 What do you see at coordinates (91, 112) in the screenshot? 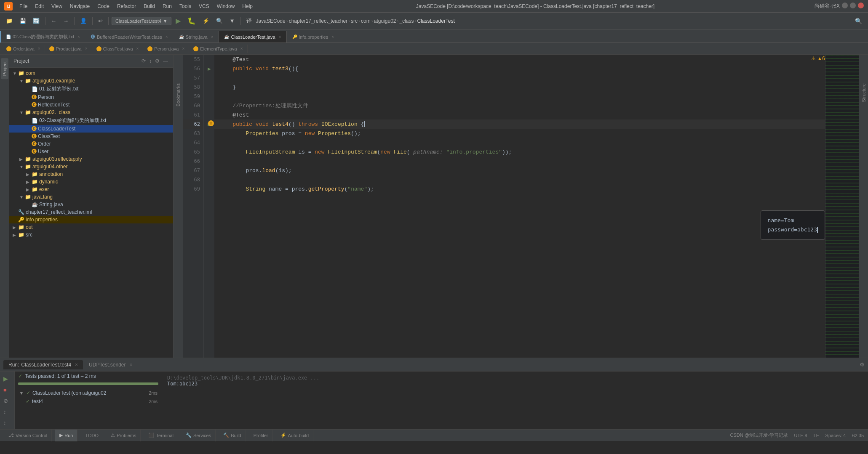
I see `tree-item-atguigu02: ▼ 📁 atguigu02._class` at bounding box center [91, 112].